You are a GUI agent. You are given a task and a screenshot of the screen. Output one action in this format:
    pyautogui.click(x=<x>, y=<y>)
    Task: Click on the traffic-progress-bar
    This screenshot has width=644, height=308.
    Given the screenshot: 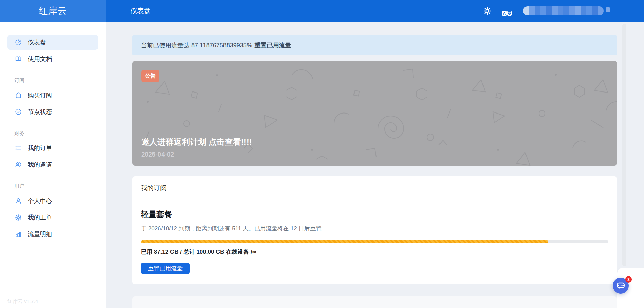 What is the action you would take?
    pyautogui.click(x=374, y=242)
    